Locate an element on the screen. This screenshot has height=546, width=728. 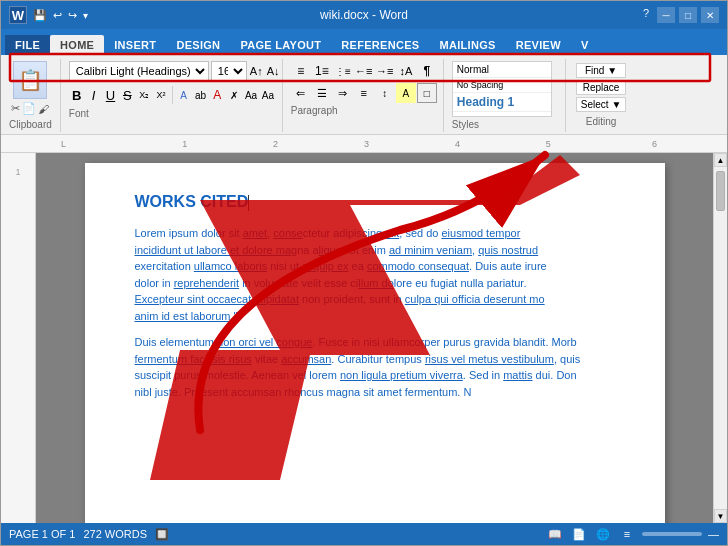
font-size-increase: A↑ is located at coordinates (256, 71).